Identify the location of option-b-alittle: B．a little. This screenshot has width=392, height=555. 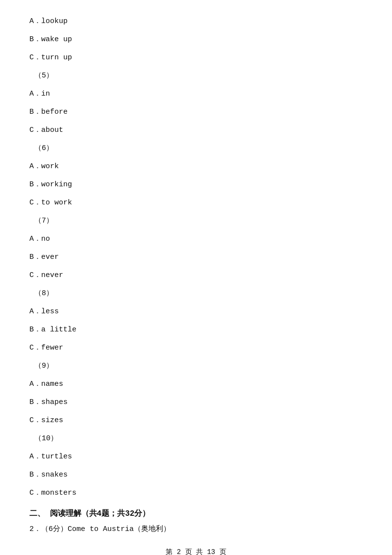
(196, 329).